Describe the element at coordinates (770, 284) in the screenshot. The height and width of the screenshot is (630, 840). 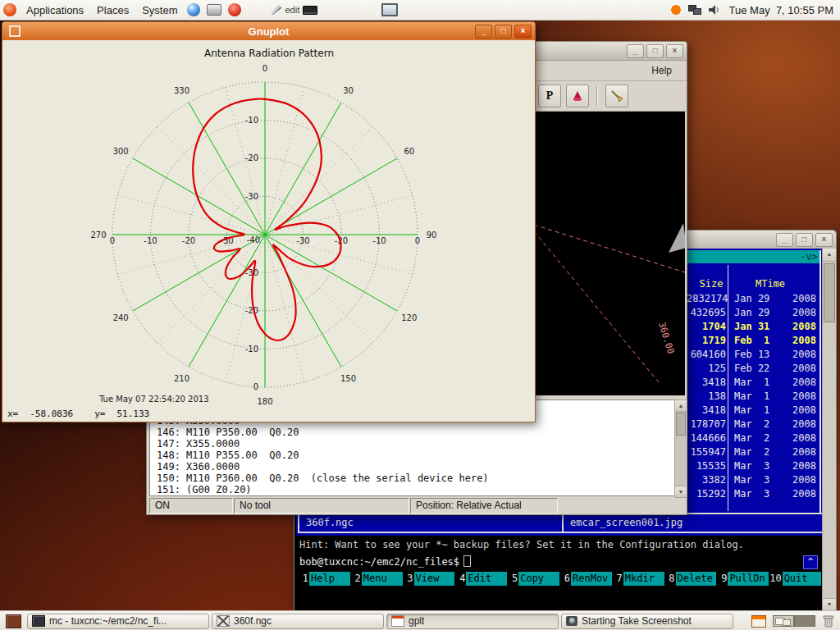
I see `mc-column-header-mtime: MTime` at that location.